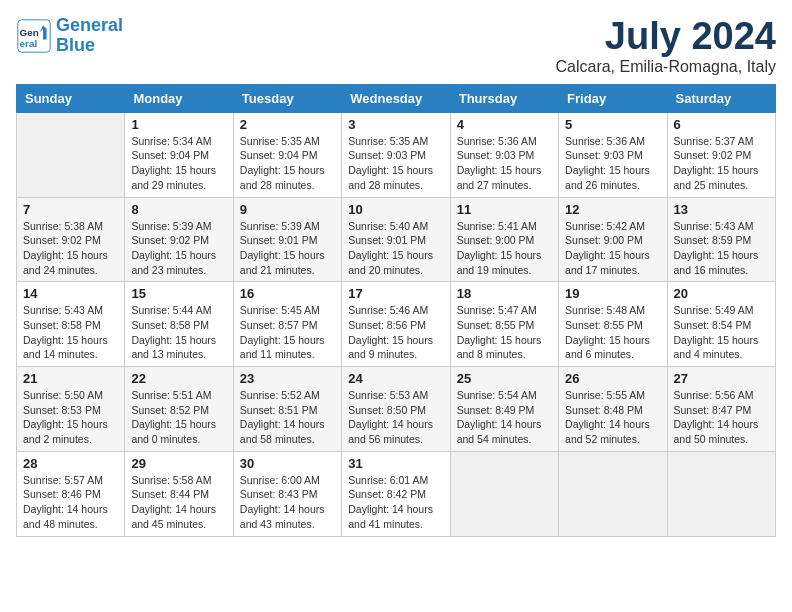 The height and width of the screenshot is (612, 792). What do you see at coordinates (396, 294) in the screenshot?
I see `day-number: 17` at bounding box center [396, 294].